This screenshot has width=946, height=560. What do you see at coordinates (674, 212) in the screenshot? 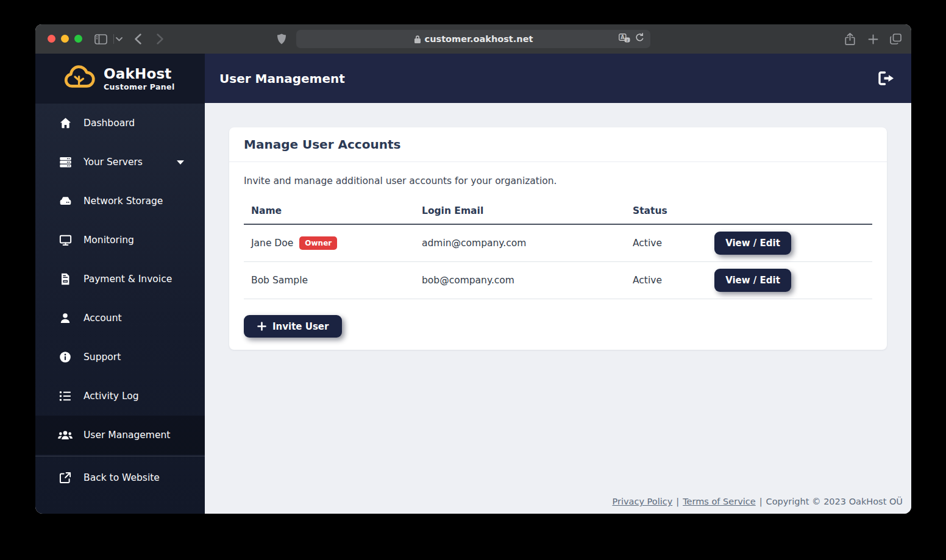
I see `column-header-status: Status` at bounding box center [674, 212].